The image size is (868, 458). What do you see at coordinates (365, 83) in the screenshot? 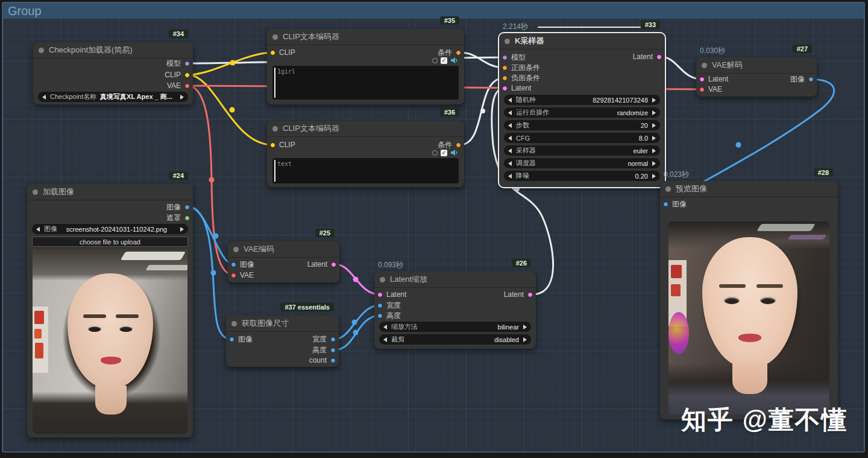
I see `prompt-textarea: 1girl` at bounding box center [365, 83].